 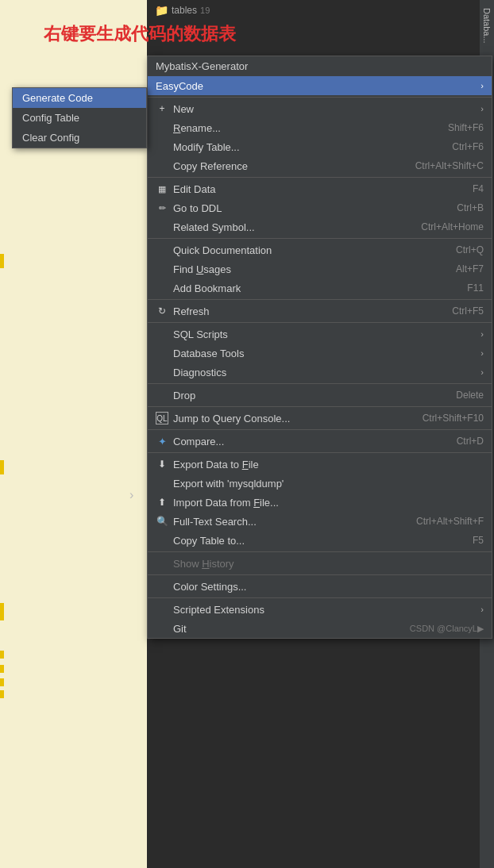 I want to click on rename-shortcut: Shift+F6, so click(x=457, y=128).